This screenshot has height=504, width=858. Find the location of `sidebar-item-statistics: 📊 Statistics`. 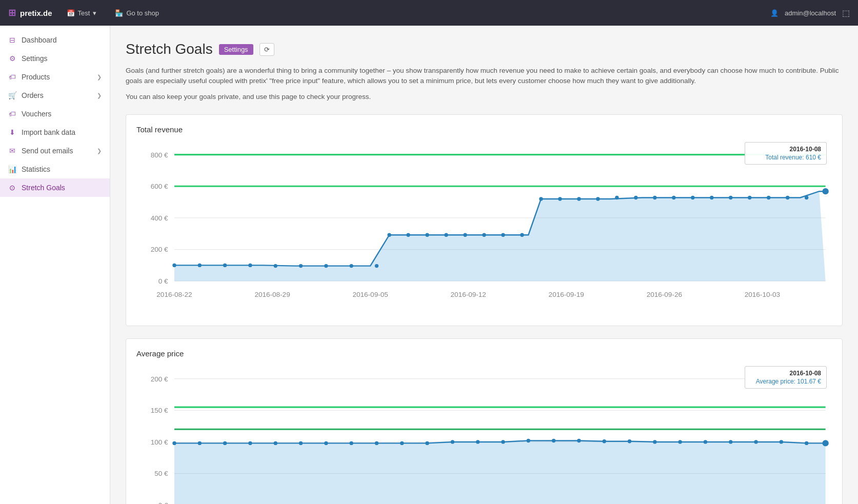

sidebar-item-statistics: 📊 Statistics is located at coordinates (55, 169).